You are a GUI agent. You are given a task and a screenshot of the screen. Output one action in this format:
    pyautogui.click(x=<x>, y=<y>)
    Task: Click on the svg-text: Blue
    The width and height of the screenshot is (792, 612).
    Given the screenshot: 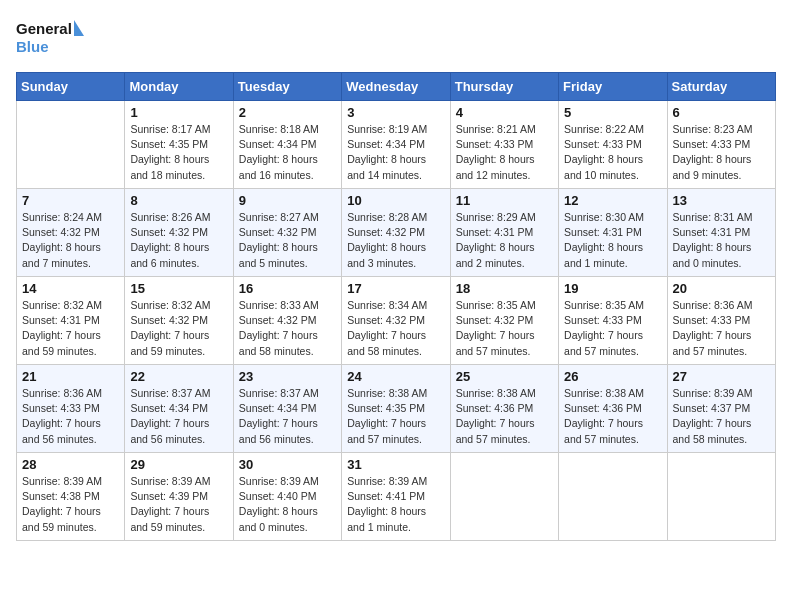 What is the action you would take?
    pyautogui.click(x=32, y=46)
    